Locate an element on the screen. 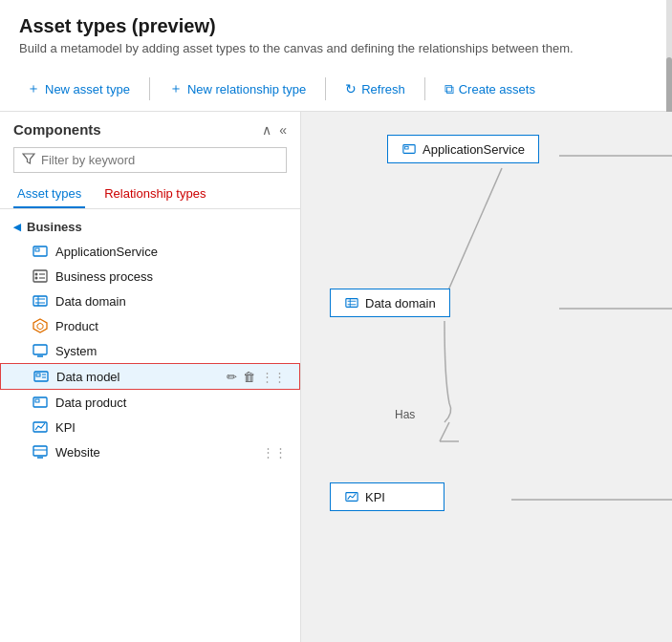 The width and height of the screenshot is (672, 642). sidebar-header: Components ∧ « is located at coordinates (150, 128).